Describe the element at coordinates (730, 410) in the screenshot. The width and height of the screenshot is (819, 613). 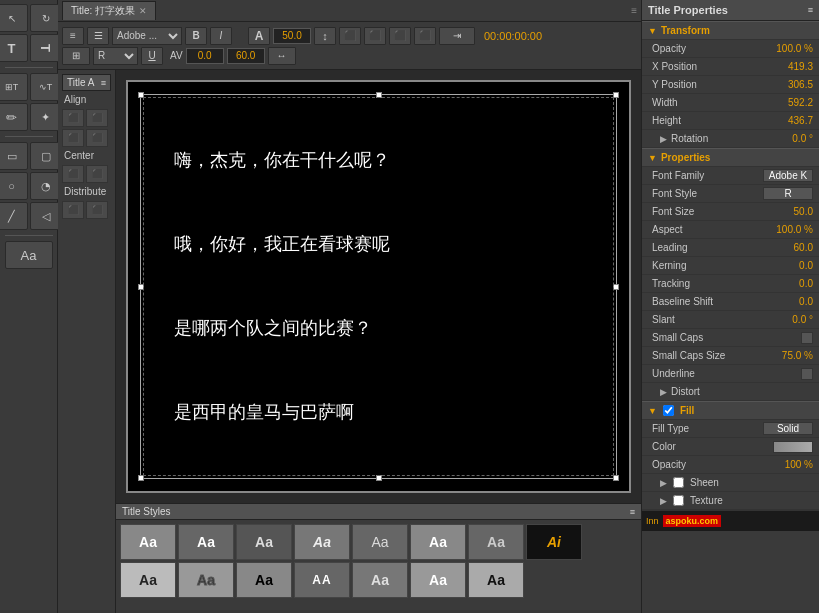
I see `fill-section-header: ▼ Fill` at that location.